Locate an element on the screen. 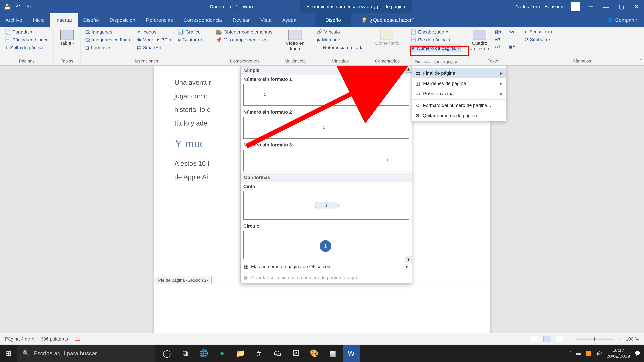  quick-parts-icon: ▦▾ is located at coordinates (498, 32).